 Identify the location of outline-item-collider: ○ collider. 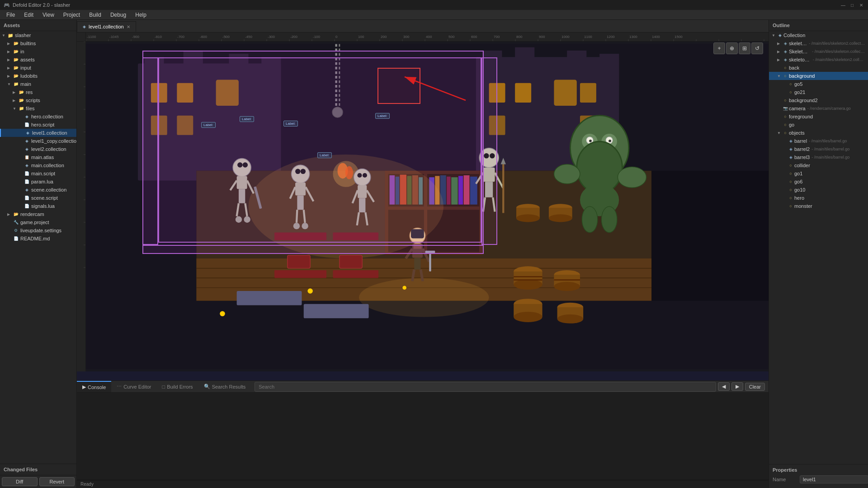
(818, 165).